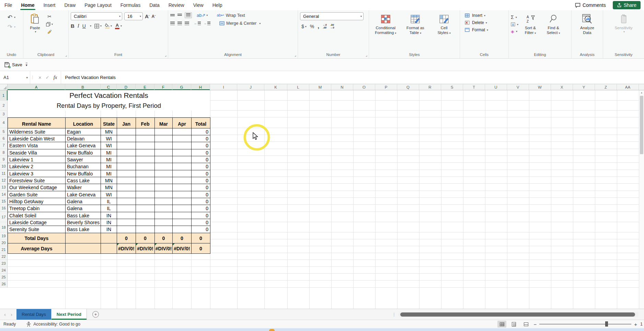 Image resolution: width=644 pixels, height=331 pixels. What do you see at coordinates (146, 202) in the screenshot?
I see `cell-E15` at bounding box center [146, 202].